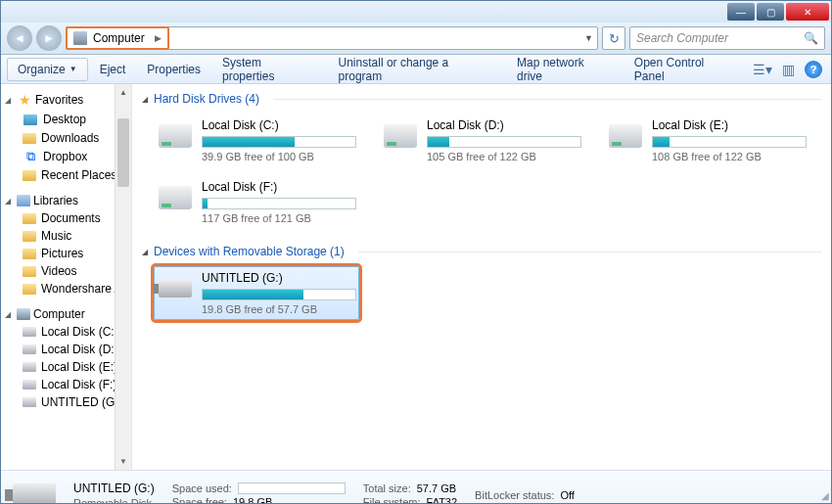  I want to click on close-button: ✕, so click(808, 12).